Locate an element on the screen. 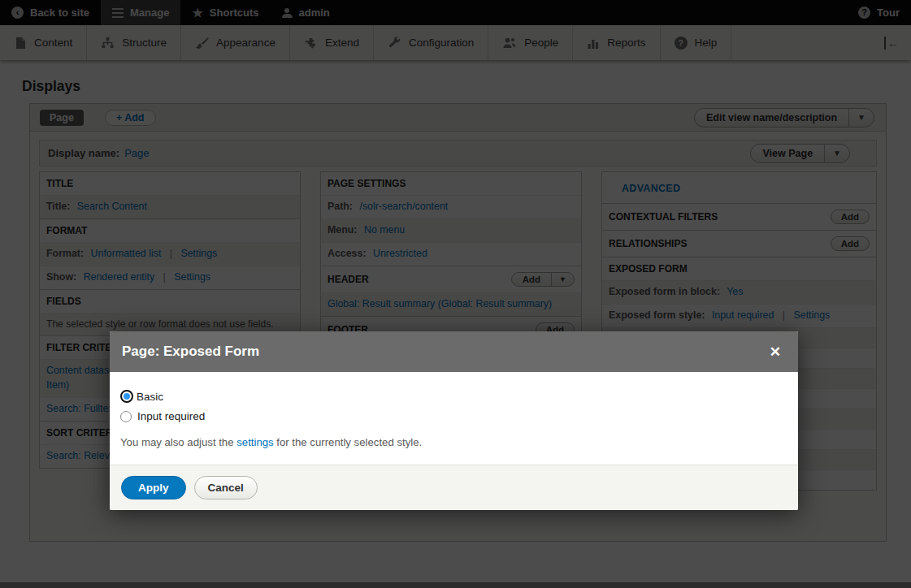  radio-unselected-icon is located at coordinates (126, 417).